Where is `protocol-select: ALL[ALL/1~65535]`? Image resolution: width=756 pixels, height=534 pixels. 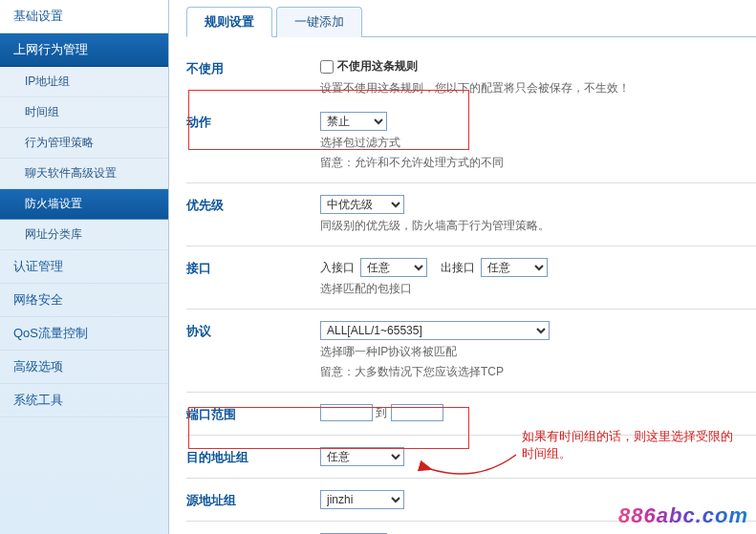
protocol-select: ALL[ALL/1~65535] is located at coordinates (435, 331).